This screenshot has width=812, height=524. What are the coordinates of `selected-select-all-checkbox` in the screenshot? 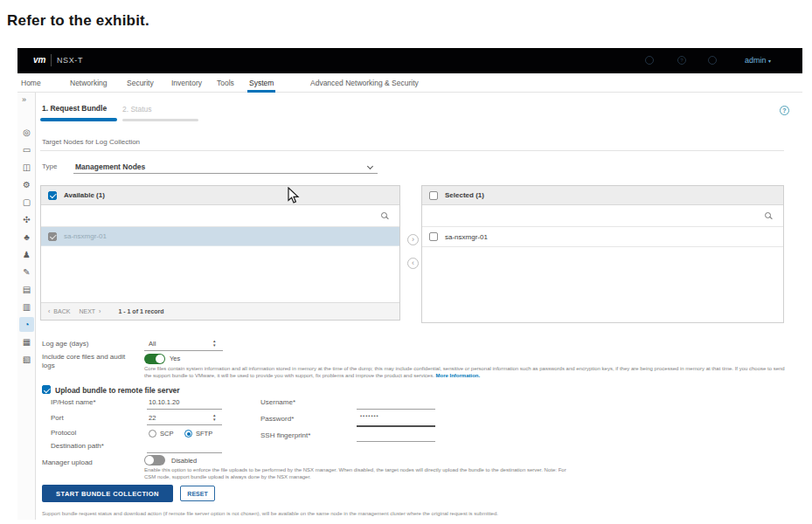 It's located at (434, 196).